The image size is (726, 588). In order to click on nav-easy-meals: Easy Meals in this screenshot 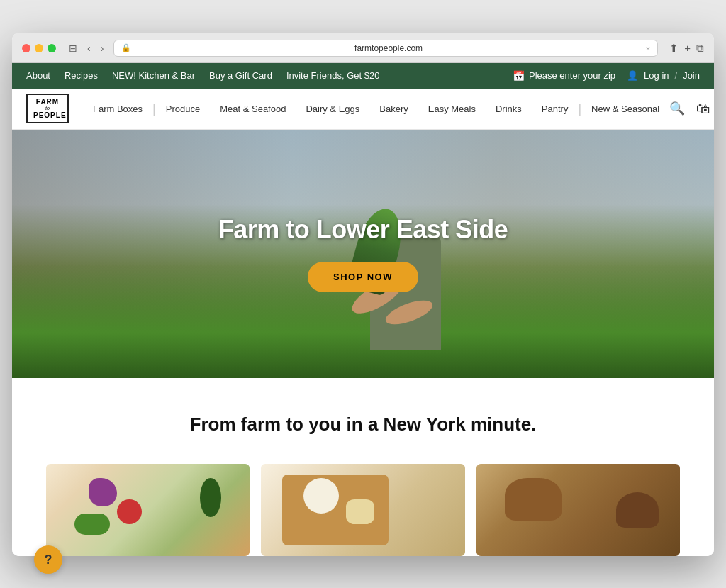, I will do `click(452, 109)`.